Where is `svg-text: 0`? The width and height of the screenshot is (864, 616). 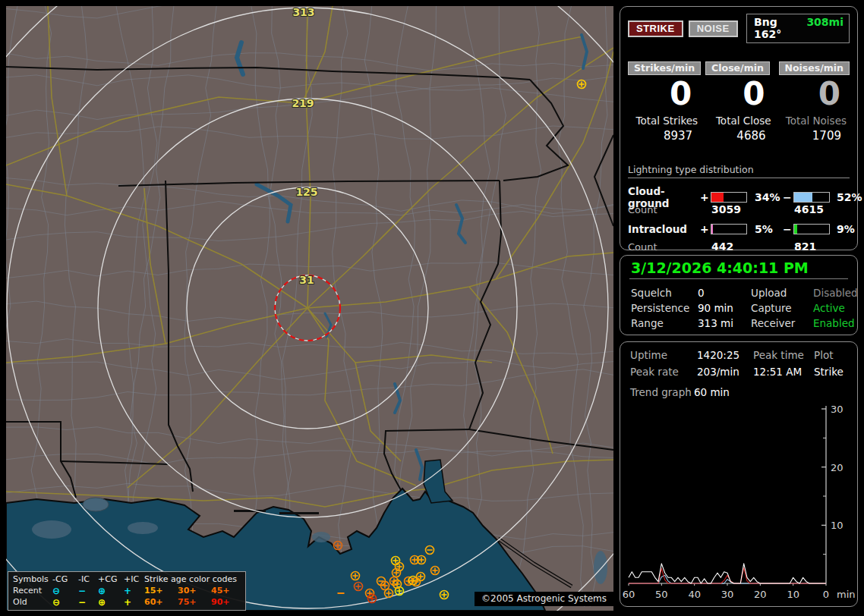 svg-text: 0 is located at coordinates (826, 595).